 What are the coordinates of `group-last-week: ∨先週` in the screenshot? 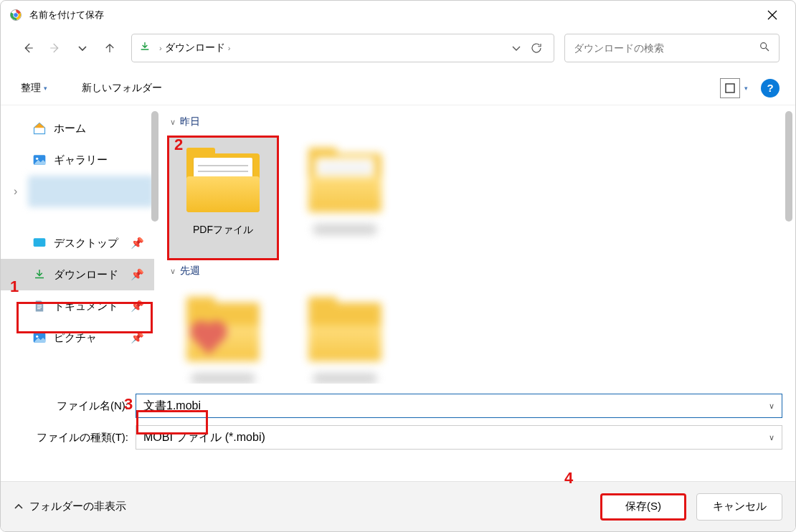 It's located at (476, 271).